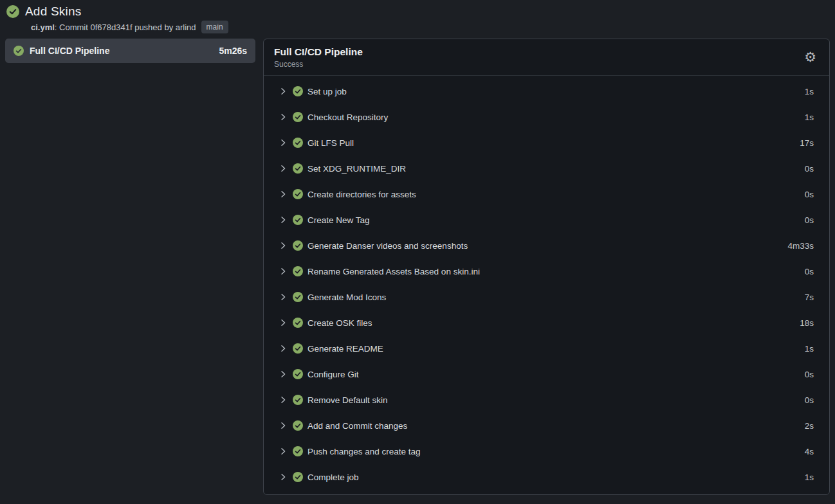  What do you see at coordinates (547, 426) in the screenshot?
I see `step-row: Add and Commit changes 2s` at bounding box center [547, 426].